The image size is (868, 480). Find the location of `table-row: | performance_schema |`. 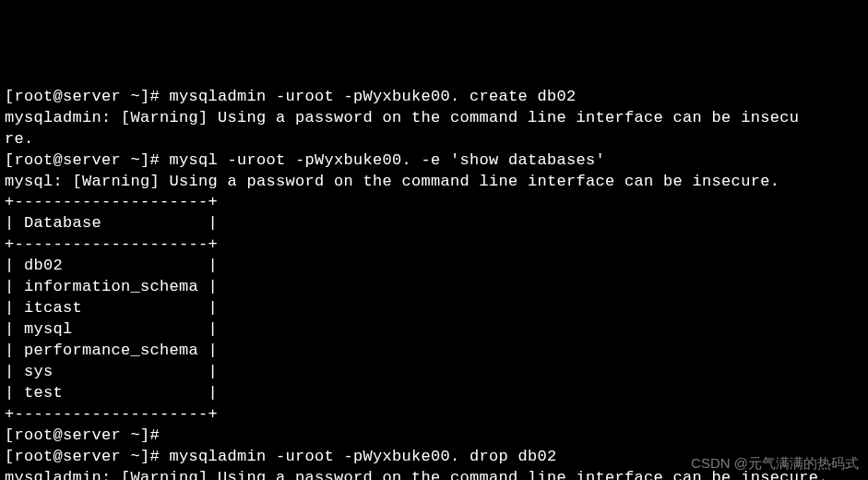

table-row: | performance_schema | is located at coordinates (434, 351).